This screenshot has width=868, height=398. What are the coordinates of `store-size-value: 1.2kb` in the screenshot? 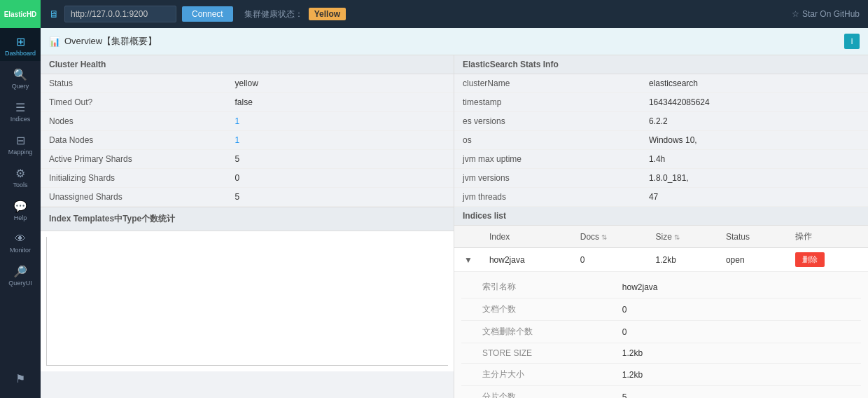 It's located at (731, 353).